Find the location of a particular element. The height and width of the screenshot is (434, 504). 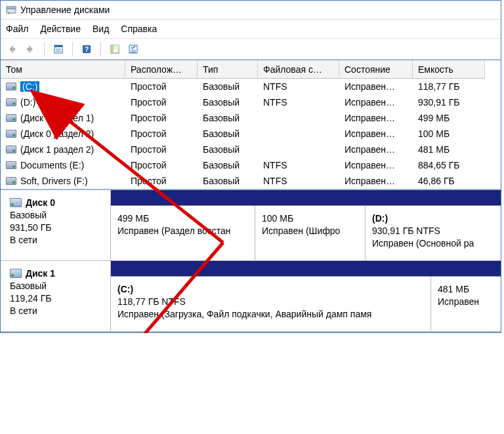

table-row: (Диск 1 раздел 2) Простой Базовый Исправ… is located at coordinates (251, 149).